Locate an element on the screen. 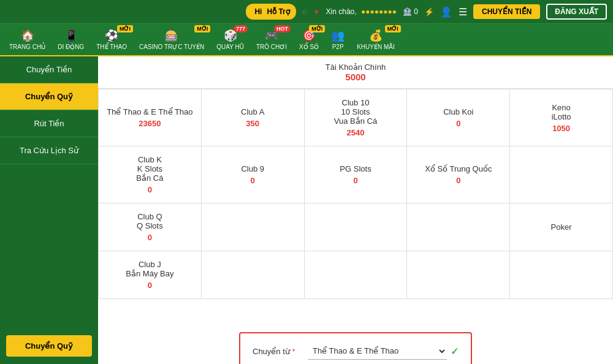  nav-mobile-label: DI ĐỘNG is located at coordinates (71, 47).